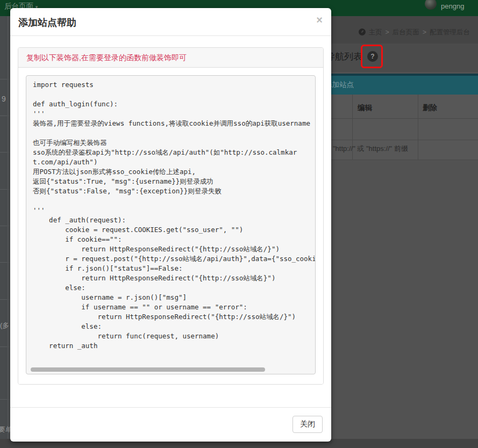  I want to click on table-header-delete: 删除, so click(430, 108).